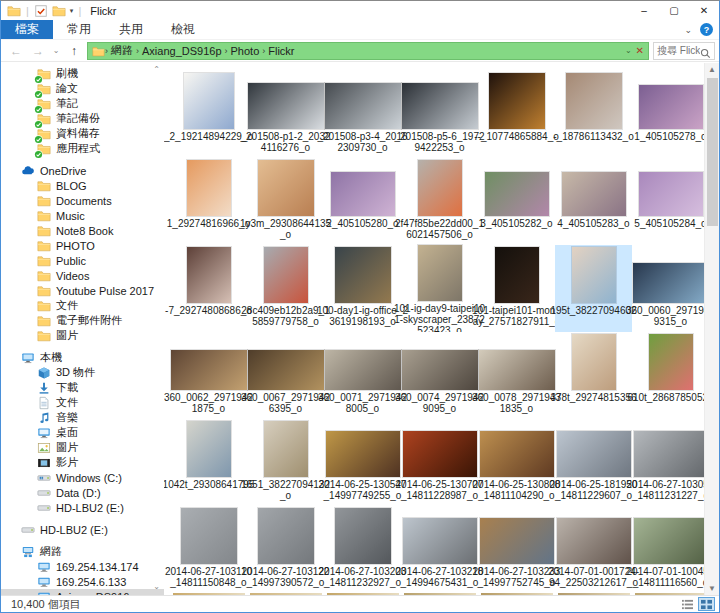  I want to click on minimize-button: –, so click(644, 10).